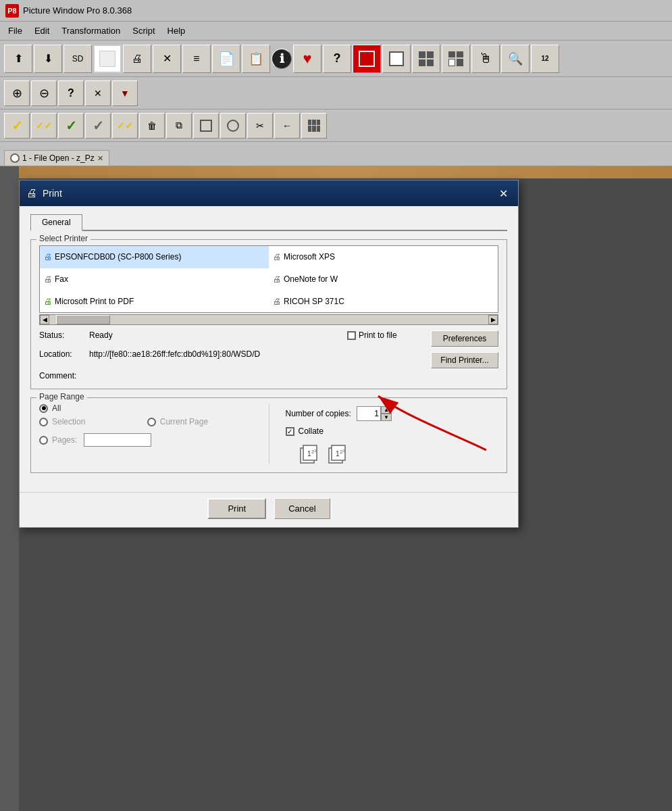 The image size is (672, 811). I want to click on printer-icon-5: 🖨, so click(277, 301).